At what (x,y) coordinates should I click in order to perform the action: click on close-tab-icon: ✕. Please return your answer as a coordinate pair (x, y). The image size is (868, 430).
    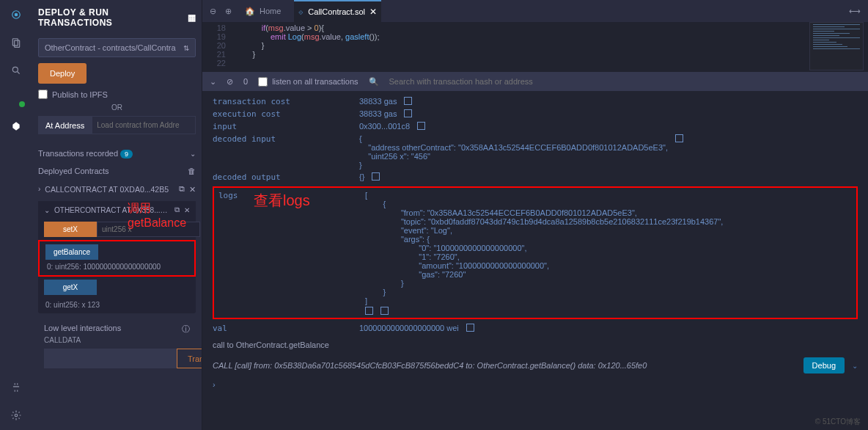
    Looking at the image, I should click on (373, 12).